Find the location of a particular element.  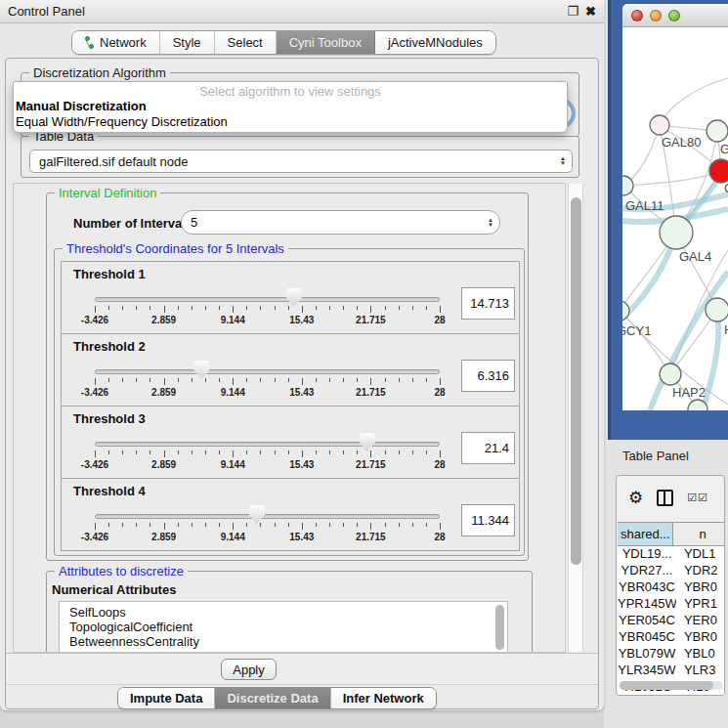

dropdown-option-manual-discretization: Manual Discretization is located at coordinates (290, 107).